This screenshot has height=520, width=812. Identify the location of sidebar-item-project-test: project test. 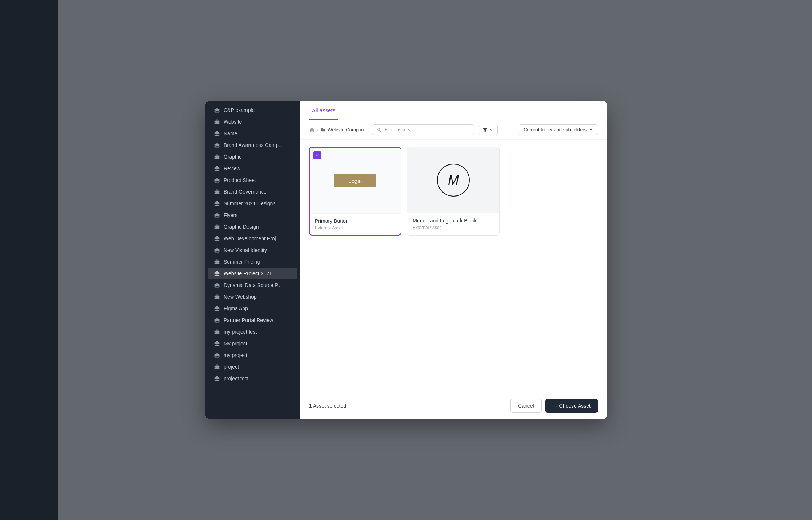
(253, 379).